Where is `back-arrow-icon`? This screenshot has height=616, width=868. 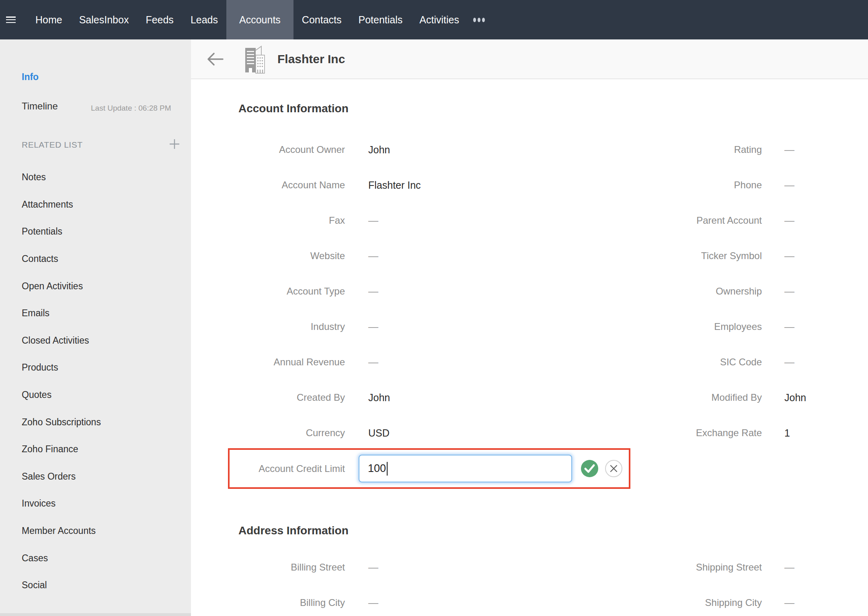 back-arrow-icon is located at coordinates (215, 60).